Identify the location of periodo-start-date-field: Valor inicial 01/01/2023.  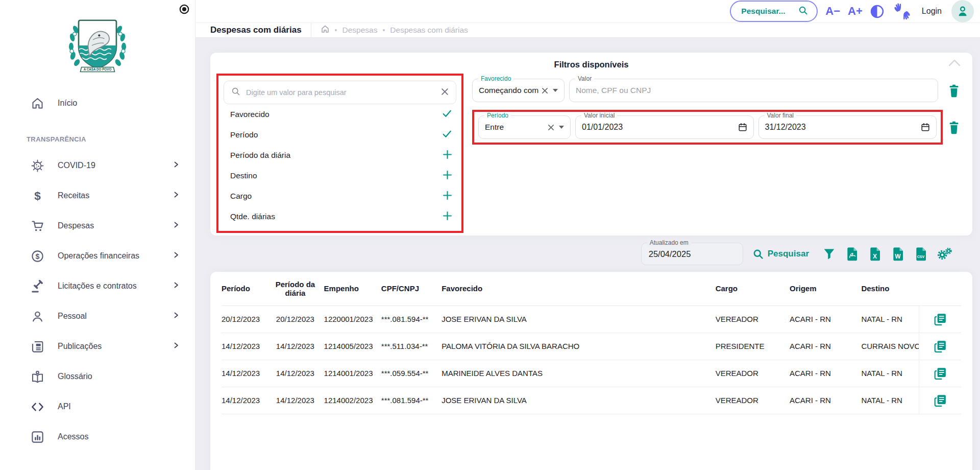
(665, 127).